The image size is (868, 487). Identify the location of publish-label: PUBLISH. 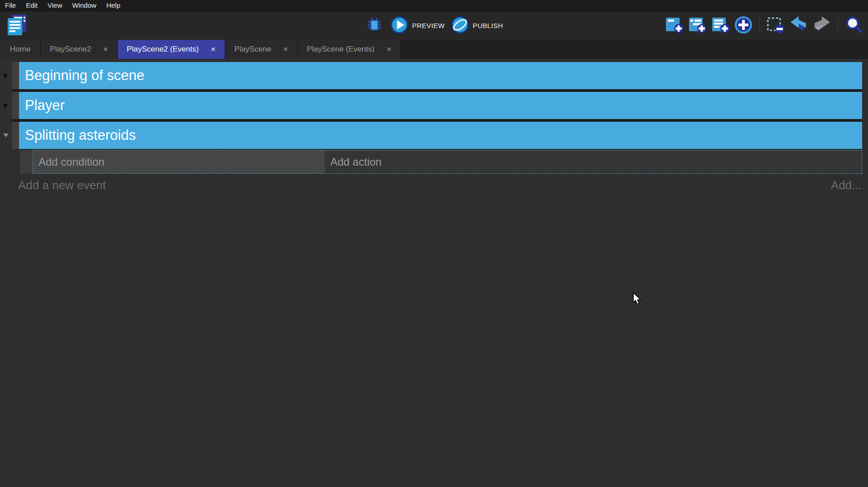
(487, 25).